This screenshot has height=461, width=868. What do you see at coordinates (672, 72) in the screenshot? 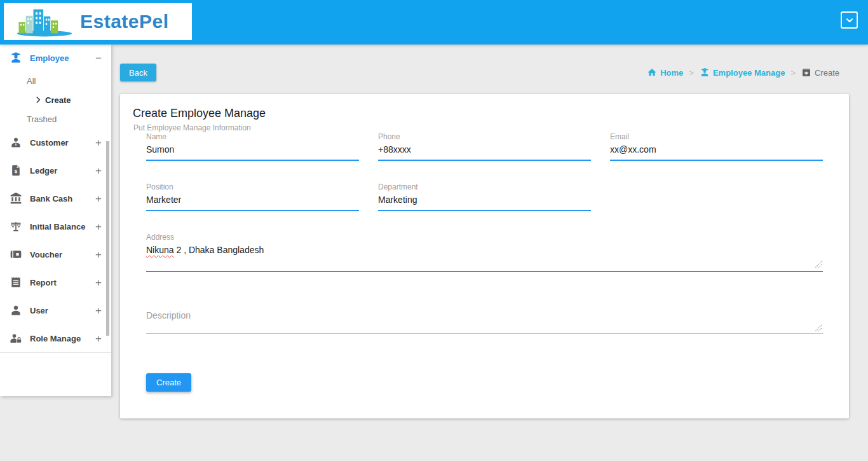
I see `breadcrumb-label: Home` at bounding box center [672, 72].